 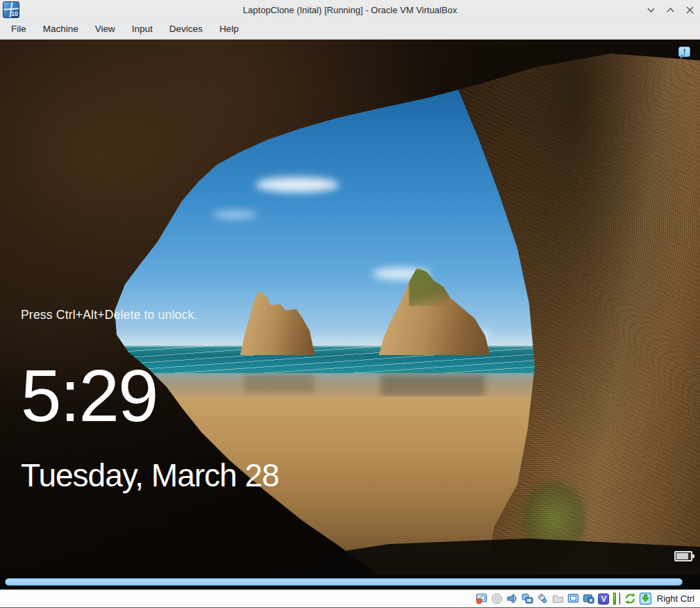 I want to click on host-key-label: Right Ctrl, so click(x=676, y=599).